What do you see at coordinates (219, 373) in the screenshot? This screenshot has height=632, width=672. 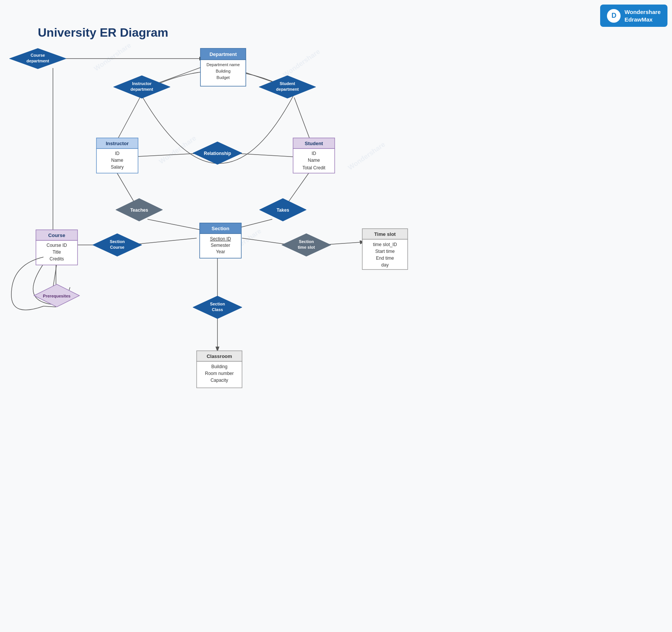 I see `svg-text: Room number` at bounding box center [219, 373].